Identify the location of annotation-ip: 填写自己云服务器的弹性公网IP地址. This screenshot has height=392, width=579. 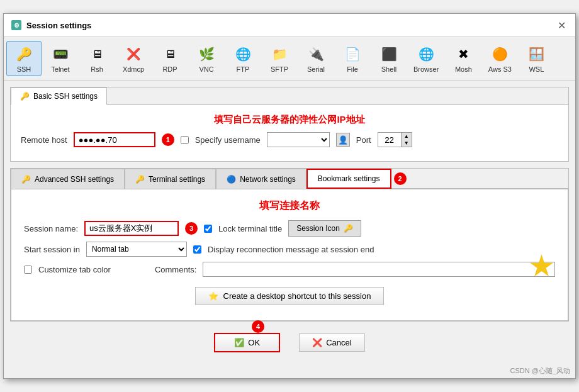
(290, 120).